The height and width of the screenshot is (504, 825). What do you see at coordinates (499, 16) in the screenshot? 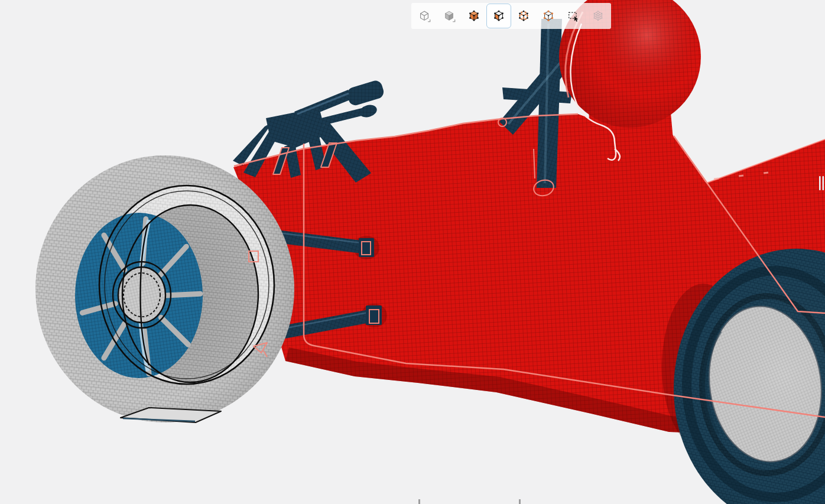
I see `select-faces-button` at bounding box center [499, 16].